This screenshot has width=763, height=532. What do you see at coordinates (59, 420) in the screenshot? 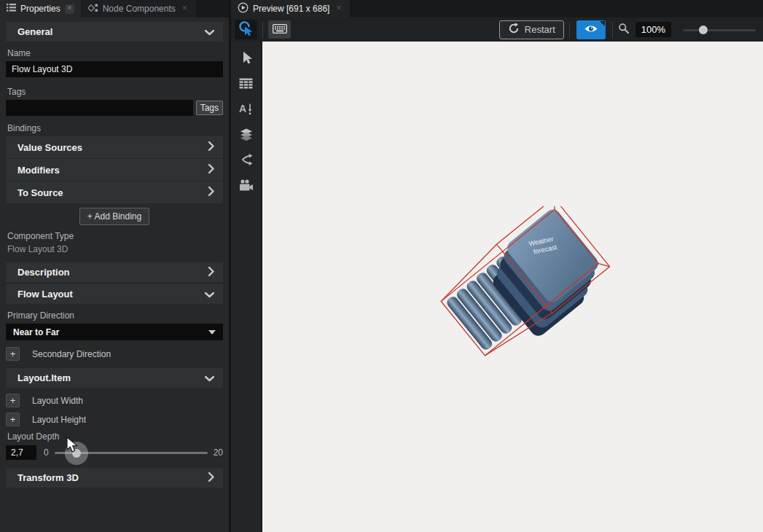
I see `layout-height-label: Layout Height` at bounding box center [59, 420].